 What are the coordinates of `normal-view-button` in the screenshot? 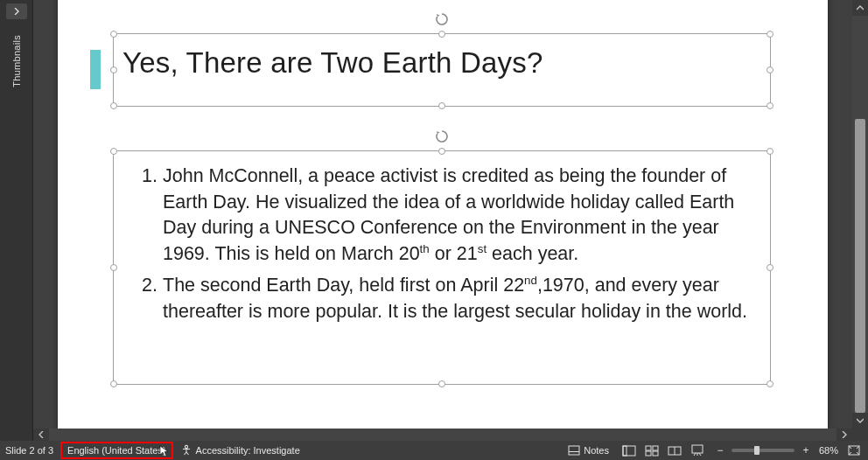 It's located at (629, 450).